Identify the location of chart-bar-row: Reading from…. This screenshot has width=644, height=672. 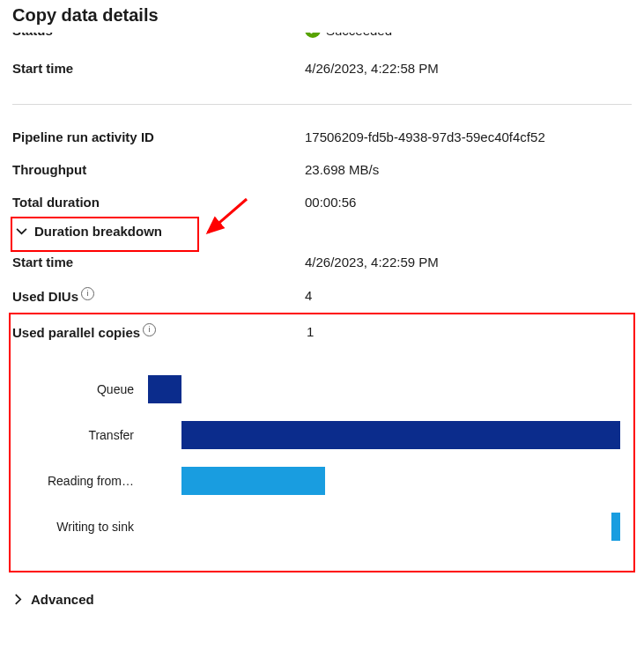
(326, 481).